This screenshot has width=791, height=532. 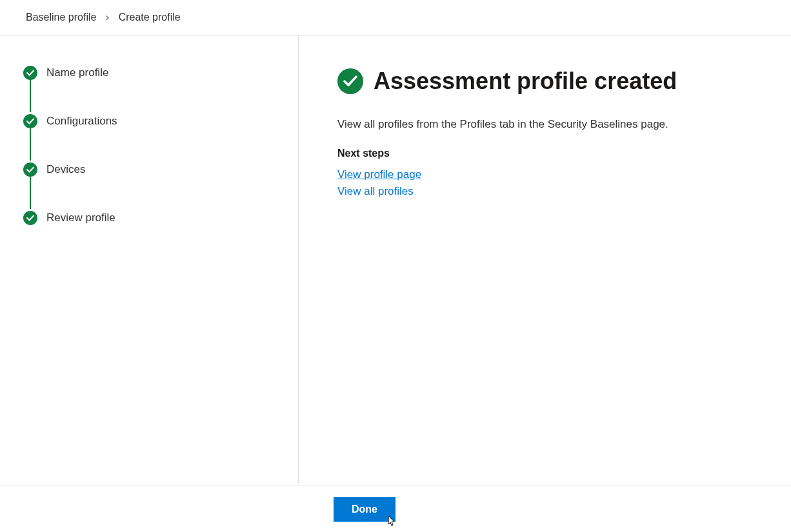 I want to click on wizard-step-devices: Devices, so click(x=161, y=170).